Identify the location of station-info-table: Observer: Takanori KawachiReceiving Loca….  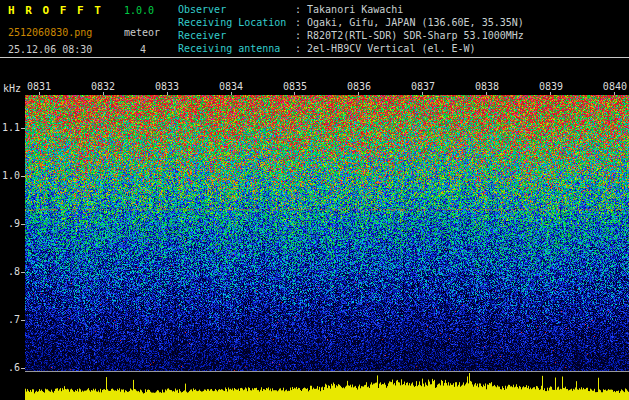
(351, 29).